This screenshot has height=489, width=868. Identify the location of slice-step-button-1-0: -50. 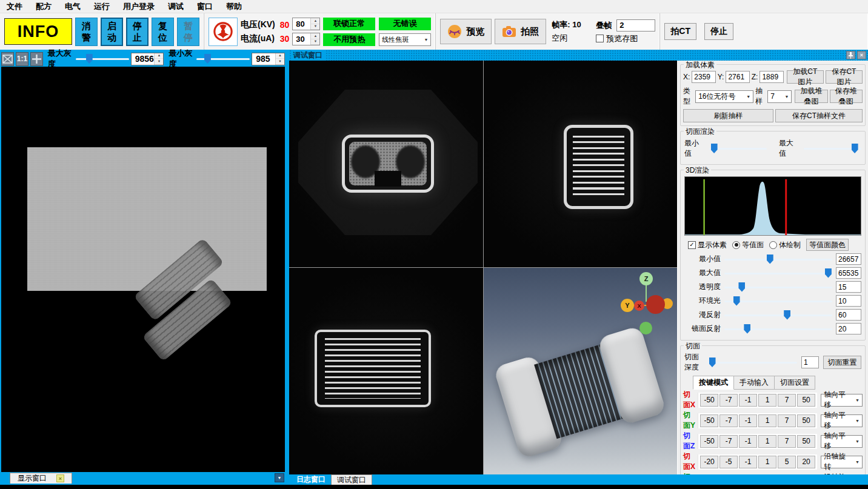
(709, 421).